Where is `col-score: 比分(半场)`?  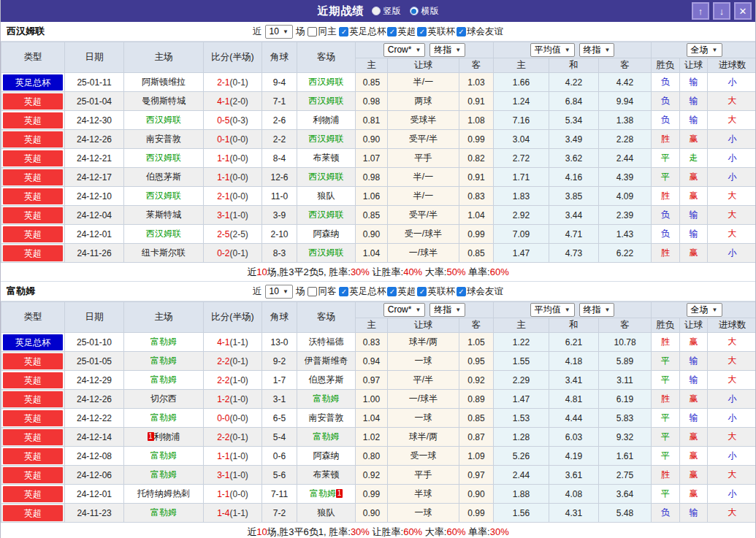 col-score: 比分(半场) is located at coordinates (233, 318).